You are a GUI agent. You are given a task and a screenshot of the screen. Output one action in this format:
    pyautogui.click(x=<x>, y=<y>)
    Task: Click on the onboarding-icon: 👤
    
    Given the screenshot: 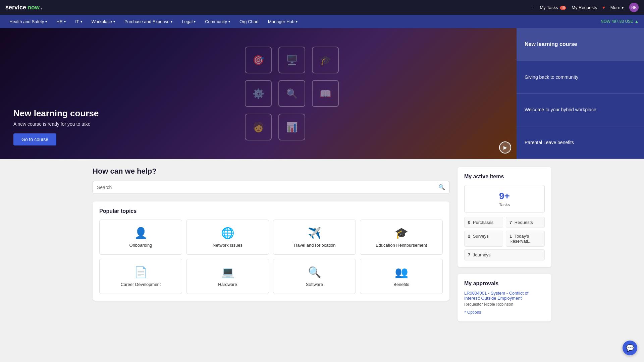 What is the action you would take?
    pyautogui.click(x=141, y=233)
    